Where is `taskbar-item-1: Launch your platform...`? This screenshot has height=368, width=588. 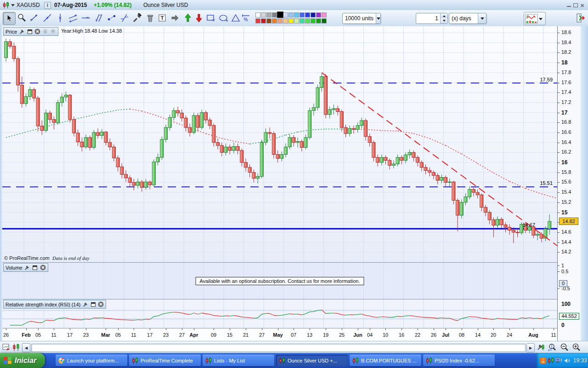
taskbar-item-1: Launch your platform... is located at coordinates (91, 361).